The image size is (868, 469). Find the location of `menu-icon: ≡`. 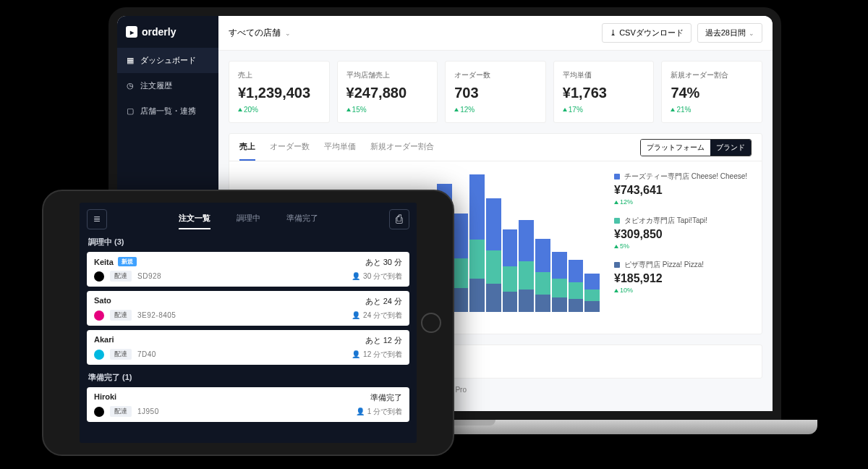

menu-icon: ≡ is located at coordinates (97, 219).